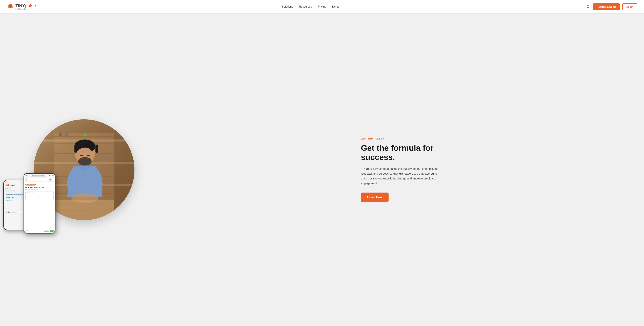 Image resolution: width=644 pixels, height=326 pixels. Describe the element at coordinates (612, 7) in the screenshot. I see `header-actions: Request a Demo Login` at that location.